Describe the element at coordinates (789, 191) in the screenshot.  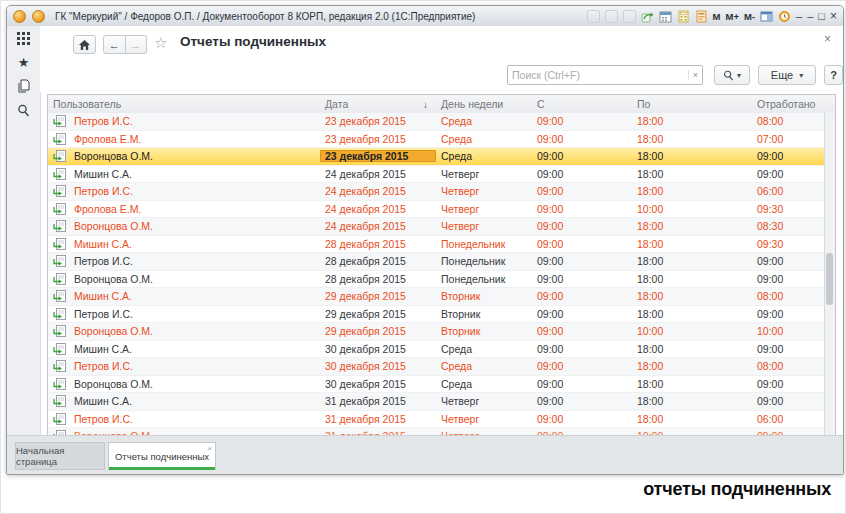
I see `cell-worked: 06:00` at that location.